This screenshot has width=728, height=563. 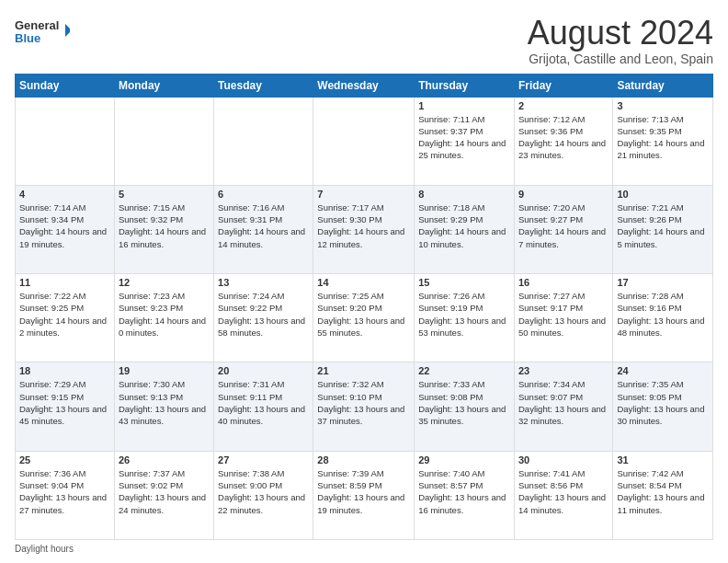 What do you see at coordinates (42, 31) in the screenshot?
I see `logo: General Blue` at bounding box center [42, 31].